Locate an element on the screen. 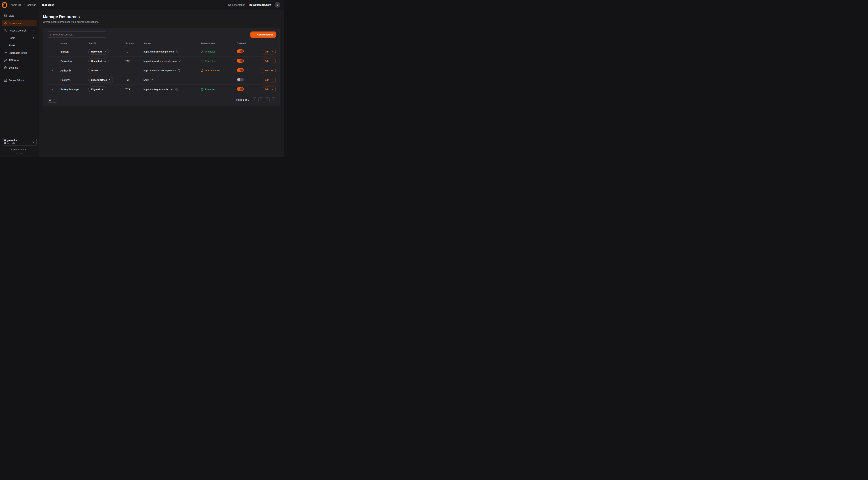  avatar: J is located at coordinates (277, 5).